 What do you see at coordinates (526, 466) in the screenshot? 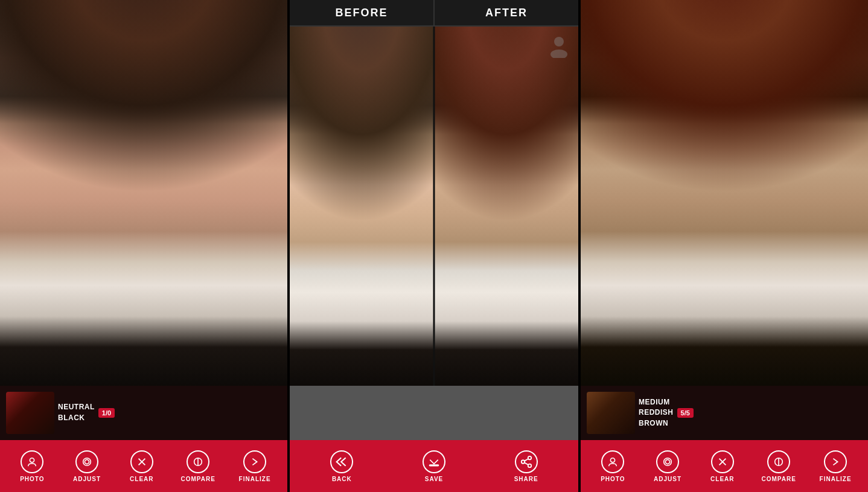
I see `share-button: SHARE` at bounding box center [526, 466].